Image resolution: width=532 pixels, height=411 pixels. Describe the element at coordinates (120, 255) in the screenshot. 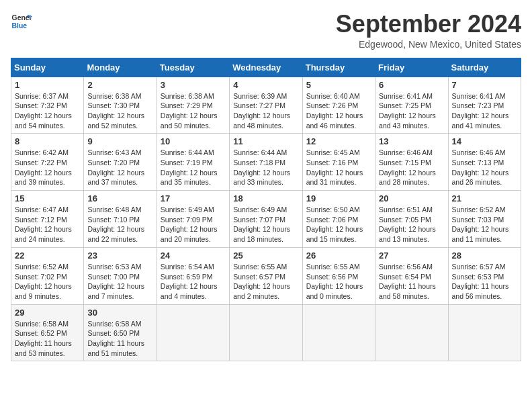

I see `day-number: 23` at that location.